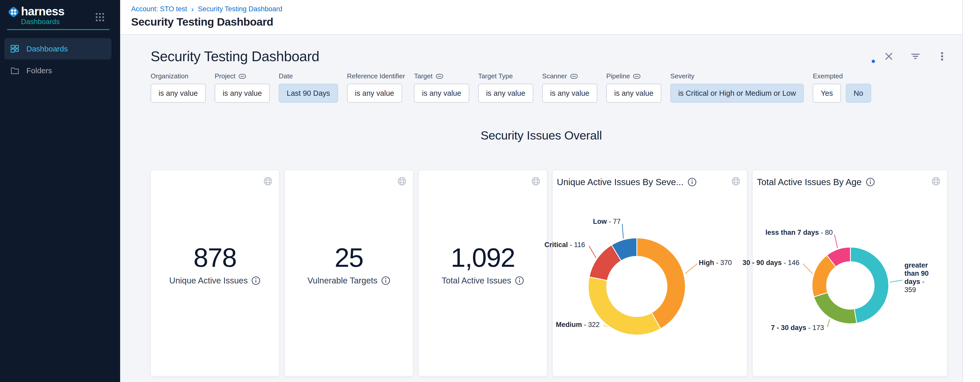 The width and height of the screenshot is (980, 382). I want to click on breadcrumb-page-link: Security Testing Dashboard, so click(240, 9).